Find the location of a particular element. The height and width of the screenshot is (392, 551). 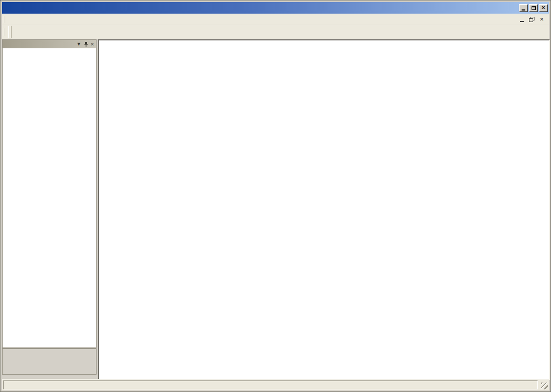

child-minimize-icon is located at coordinates (522, 22).